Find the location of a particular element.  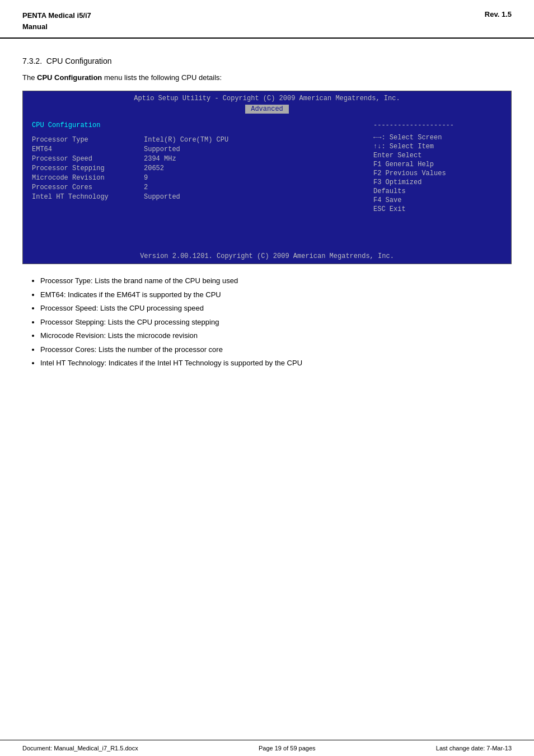

bios-menu-tab-advanced: Advanced is located at coordinates (267, 109).